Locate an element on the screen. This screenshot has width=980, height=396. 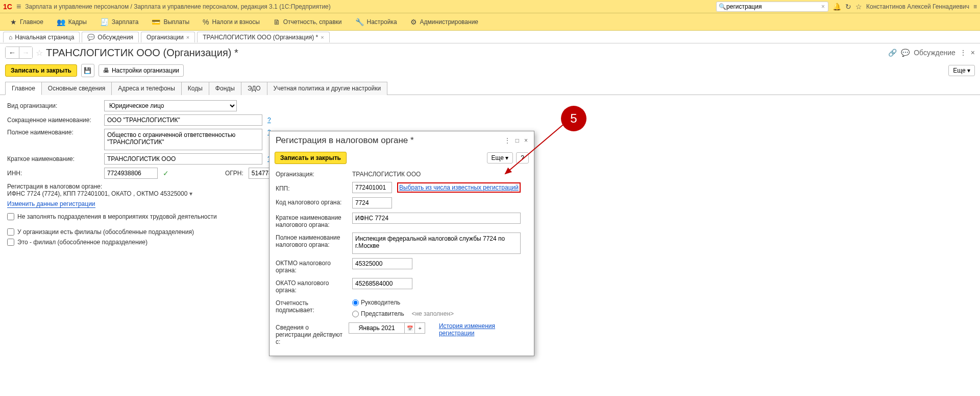
discuss-link: Обсуждение is located at coordinates (935, 53).